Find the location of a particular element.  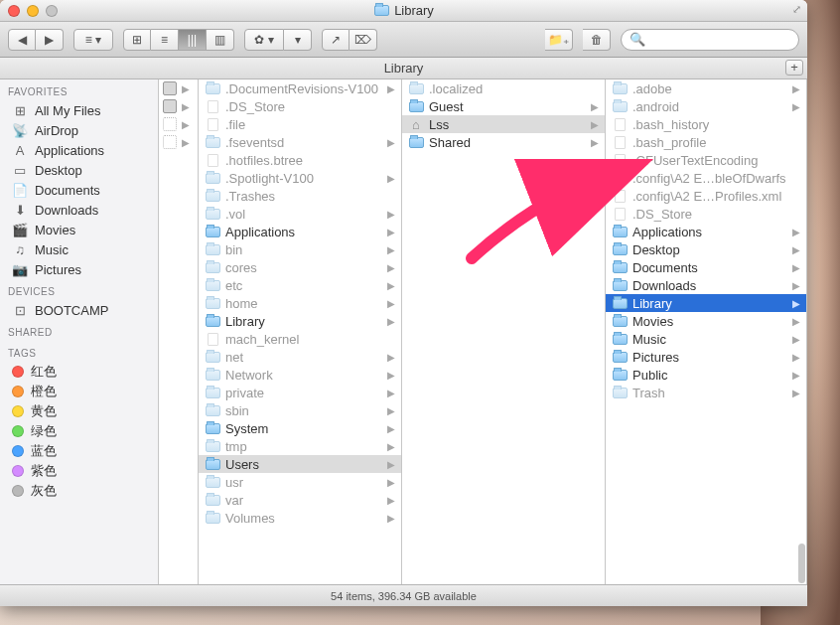

list-item: Volumes▶ is located at coordinates (300, 518).